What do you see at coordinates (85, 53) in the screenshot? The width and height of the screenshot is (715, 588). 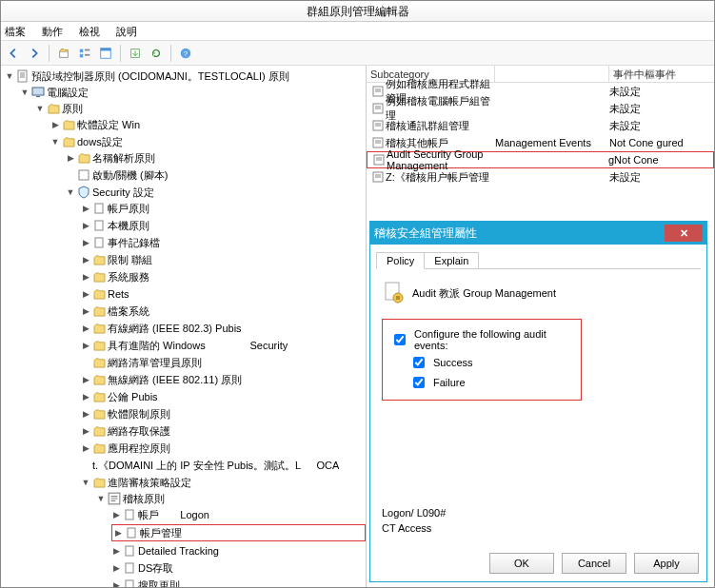 I see `list-icon` at bounding box center [85, 53].